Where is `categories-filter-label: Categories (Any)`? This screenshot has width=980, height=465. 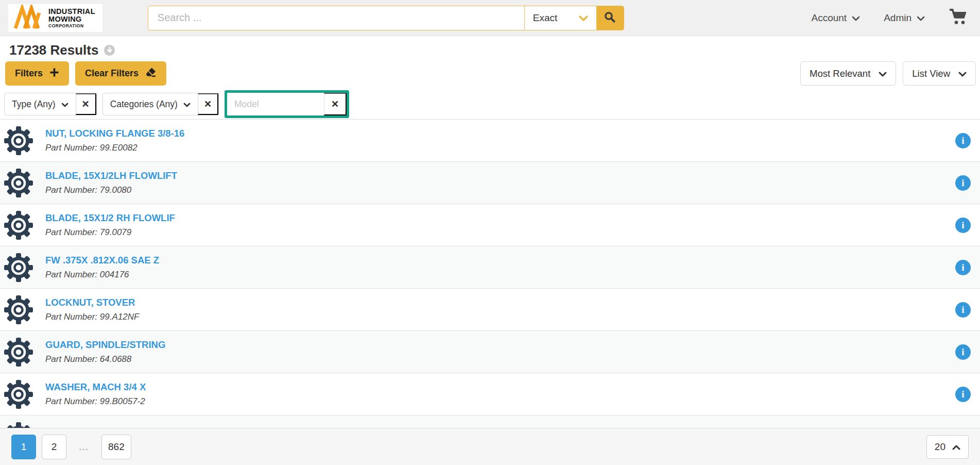 categories-filter-label: Categories (Any) is located at coordinates (144, 104).